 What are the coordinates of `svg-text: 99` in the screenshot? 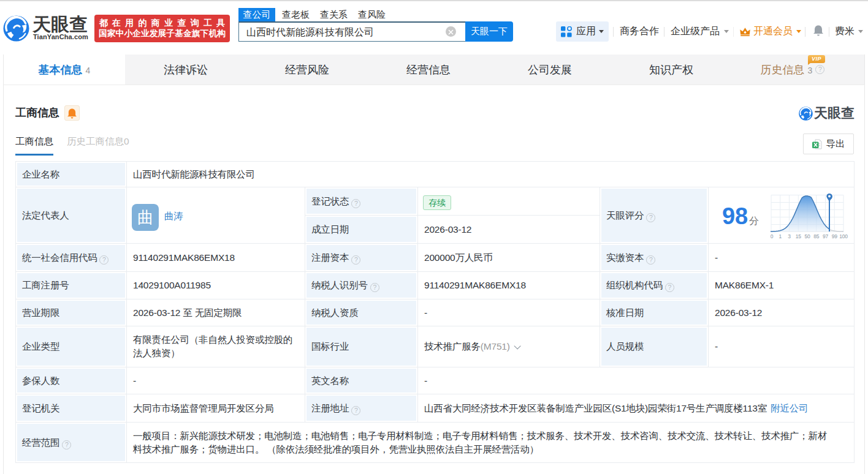 It's located at (835, 236).